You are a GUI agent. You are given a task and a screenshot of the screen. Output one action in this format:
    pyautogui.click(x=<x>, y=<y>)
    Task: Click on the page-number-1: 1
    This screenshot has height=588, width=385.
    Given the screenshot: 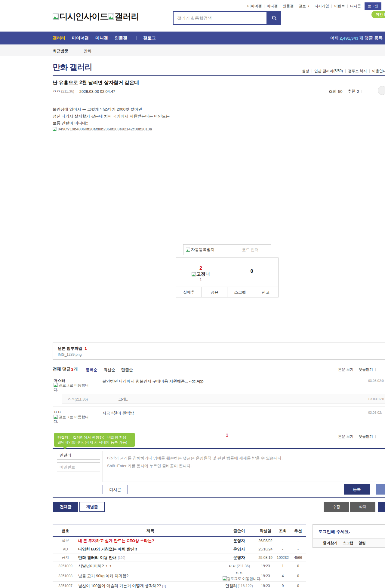 What is the action you would take?
    pyautogui.click(x=227, y=435)
    